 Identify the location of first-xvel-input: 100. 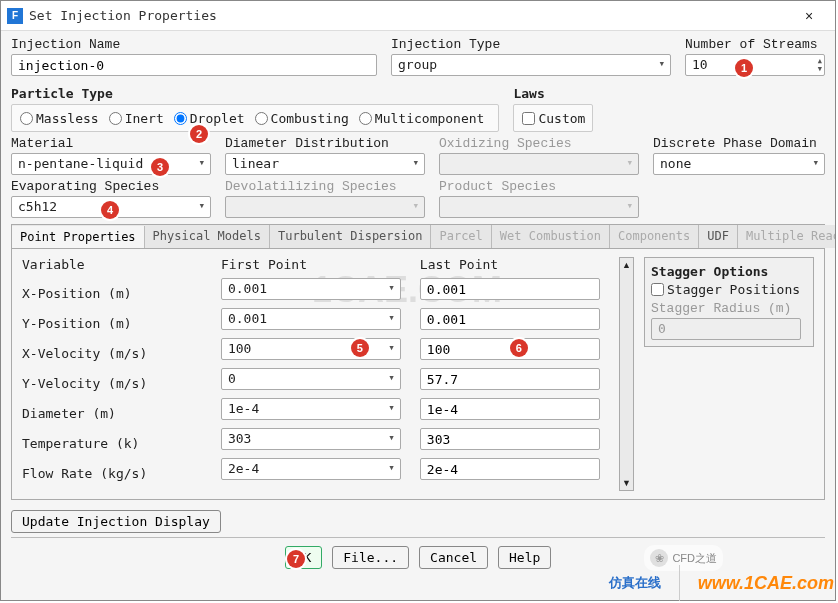
(311, 349).